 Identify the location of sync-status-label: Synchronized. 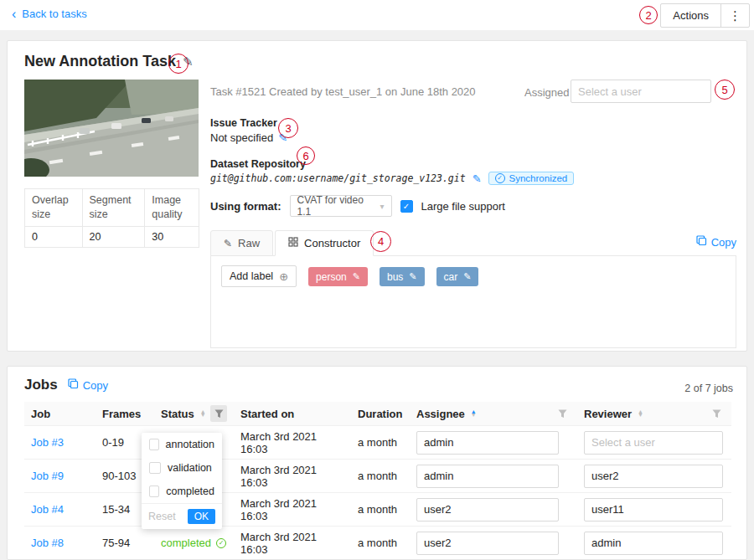
(539, 178).